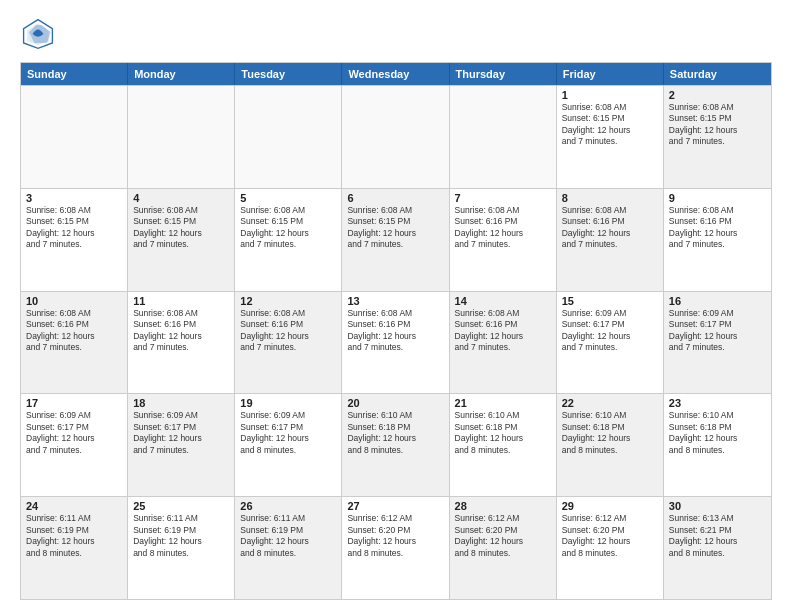 This screenshot has height=612, width=792. Describe the element at coordinates (288, 343) in the screenshot. I see `calendar-cell-12: 12Sunrise: 6:08 AMSunset: 6:16 PMDayligh…` at that location.